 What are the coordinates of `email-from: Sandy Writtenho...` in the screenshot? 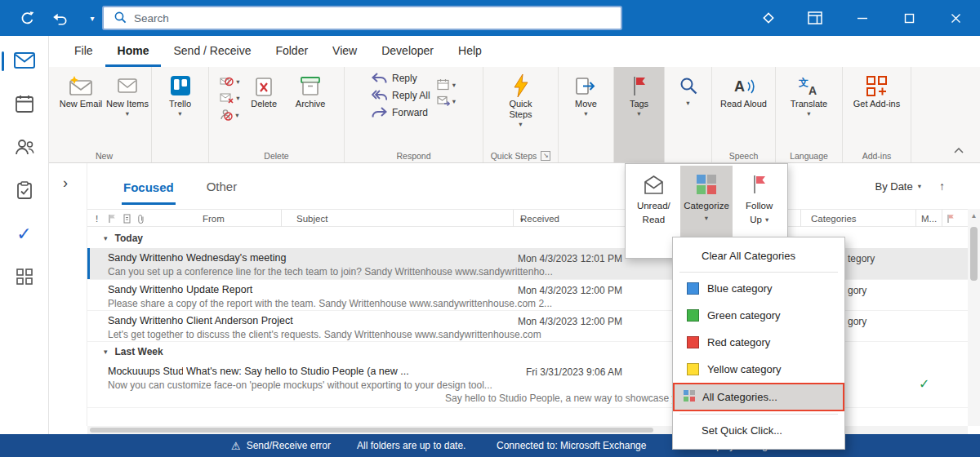 It's located at (145, 258).